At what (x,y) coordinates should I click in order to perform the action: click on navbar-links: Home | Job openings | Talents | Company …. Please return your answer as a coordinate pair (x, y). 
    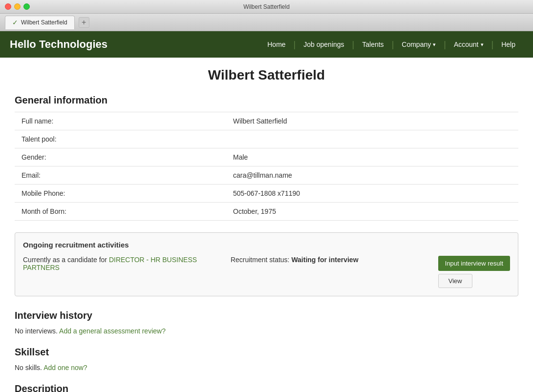
    Looking at the image, I should click on (391, 45).